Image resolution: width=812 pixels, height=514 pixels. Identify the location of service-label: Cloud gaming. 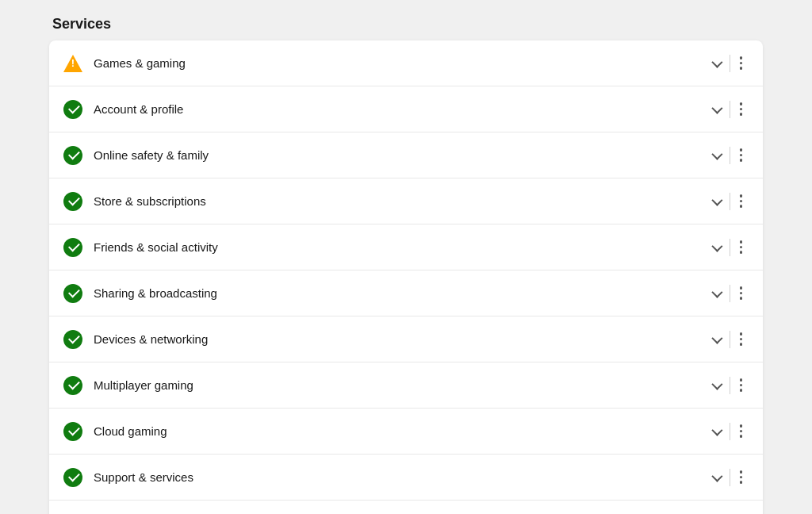
(394, 432).